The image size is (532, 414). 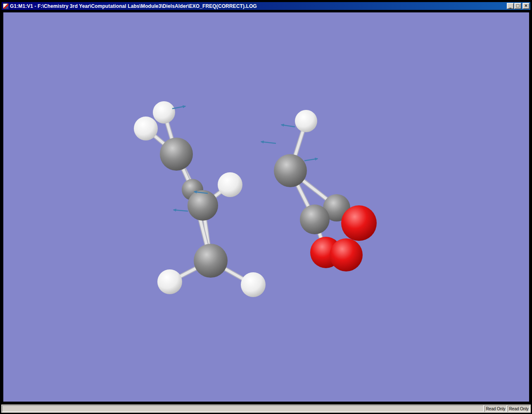 I want to click on read-only-badge-1: Read Only, so click(x=496, y=409).